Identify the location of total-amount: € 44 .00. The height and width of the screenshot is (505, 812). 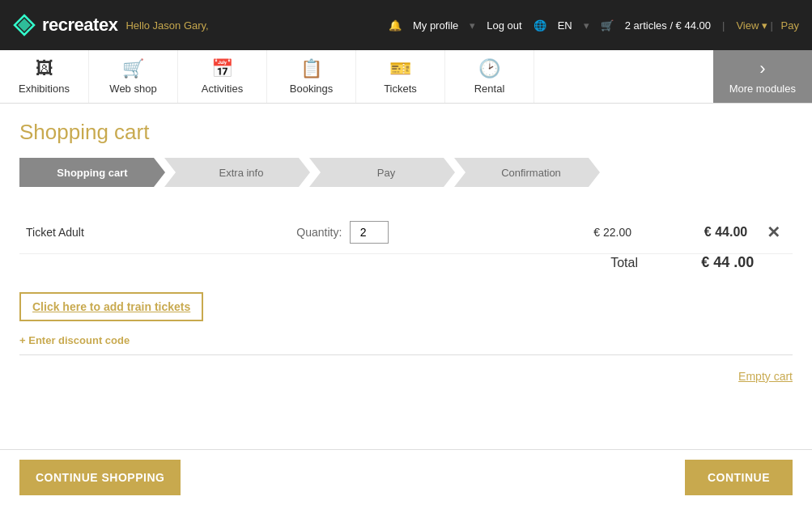
(727, 262).